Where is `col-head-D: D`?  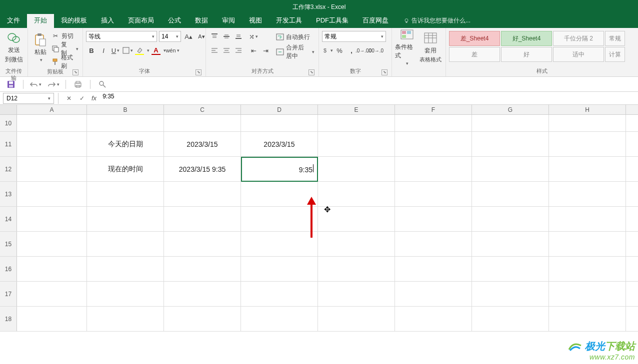
col-head-D: D is located at coordinates (280, 110).